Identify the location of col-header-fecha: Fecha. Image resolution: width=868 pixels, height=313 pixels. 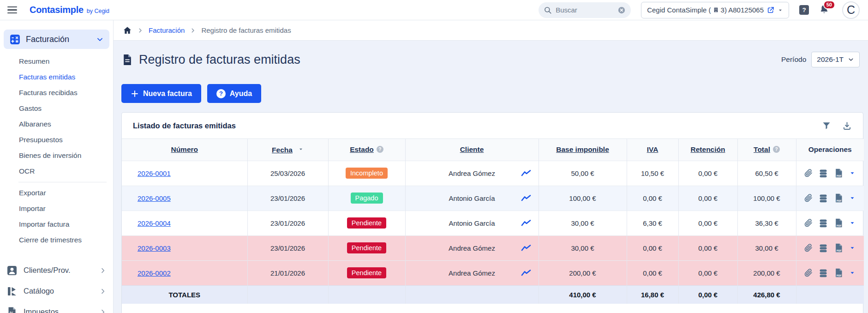
(282, 150).